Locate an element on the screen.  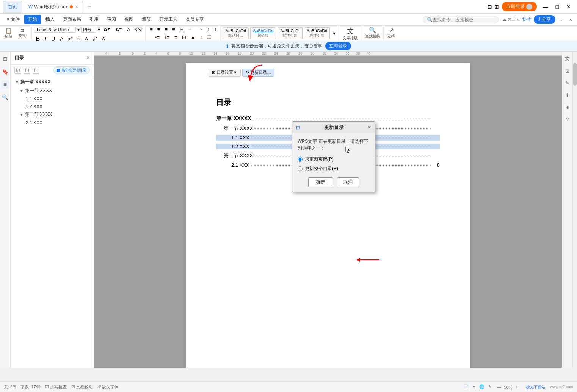
indent-decrease-button: ← is located at coordinates (191, 30).